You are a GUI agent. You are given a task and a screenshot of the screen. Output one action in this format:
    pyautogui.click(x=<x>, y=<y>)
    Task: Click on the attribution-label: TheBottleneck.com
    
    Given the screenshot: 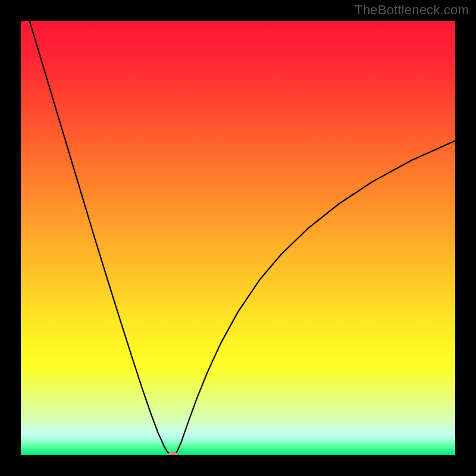 What is the action you would take?
    pyautogui.click(x=412, y=10)
    